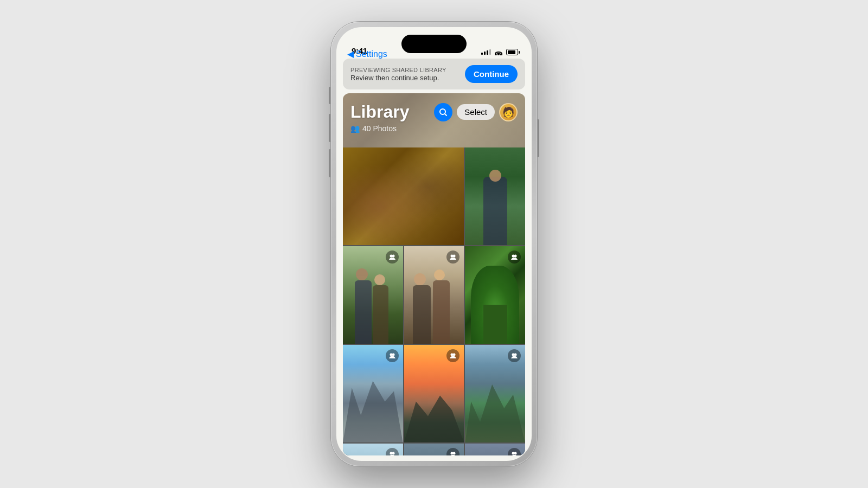 The width and height of the screenshot is (868, 488). Describe the element at coordinates (350, 54) in the screenshot. I see `back-arrow-icon: ◀` at that location.